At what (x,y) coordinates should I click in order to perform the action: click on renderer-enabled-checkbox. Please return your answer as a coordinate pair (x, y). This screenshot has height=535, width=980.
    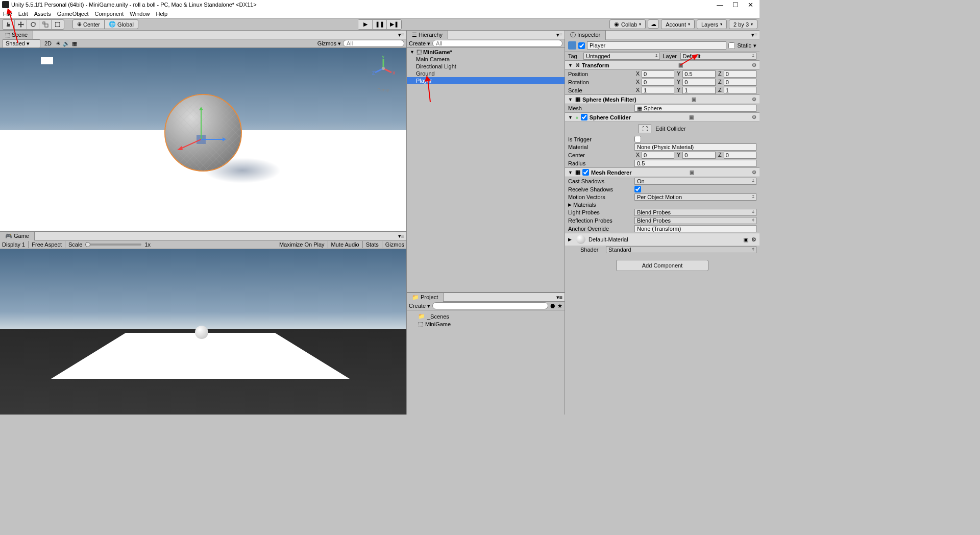
    Looking at the image, I should click on (586, 173).